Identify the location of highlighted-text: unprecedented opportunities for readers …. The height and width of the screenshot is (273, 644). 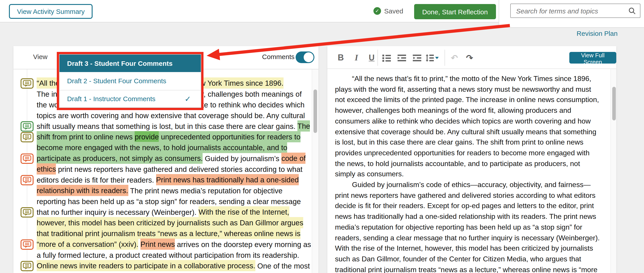
(230, 137).